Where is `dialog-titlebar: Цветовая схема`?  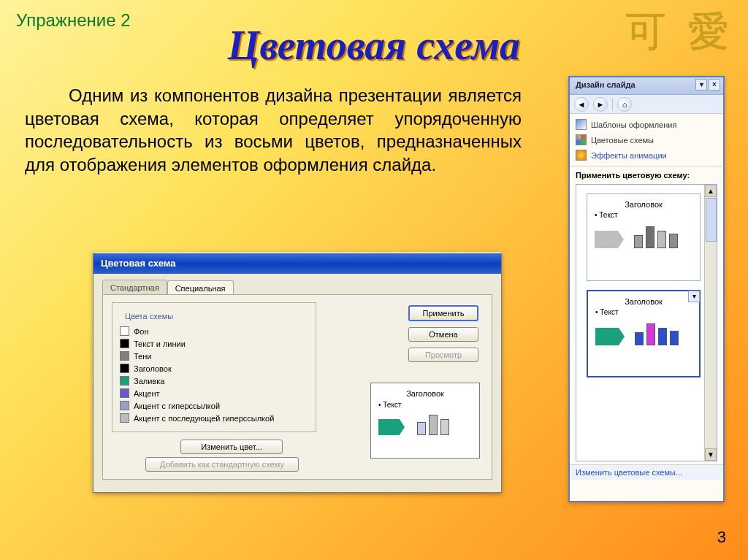
dialog-titlebar: Цветовая схема is located at coordinates (297, 264).